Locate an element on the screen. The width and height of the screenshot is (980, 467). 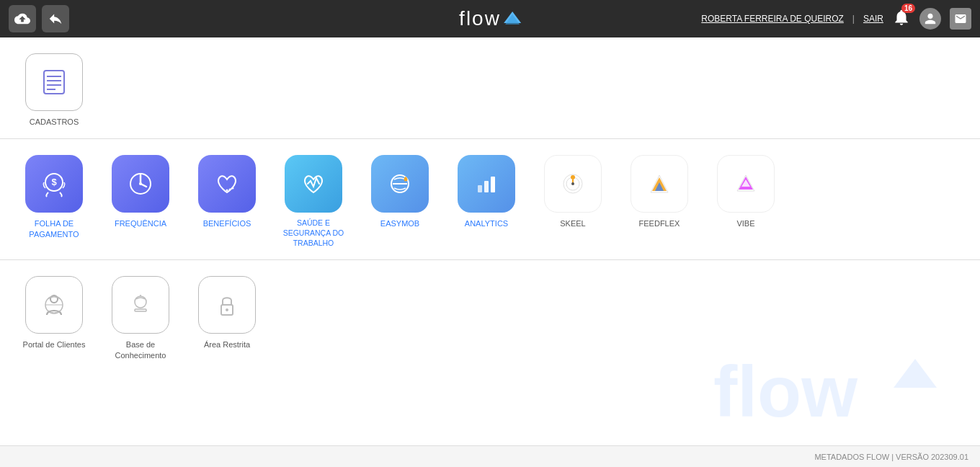
vibe-icon is located at coordinates (746, 184).